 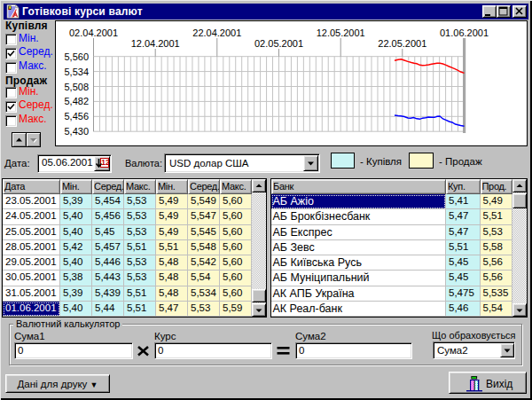 What do you see at coordinates (465, 33) in the screenshot?
I see `svg-text: 01.06.2001` at bounding box center [465, 33].